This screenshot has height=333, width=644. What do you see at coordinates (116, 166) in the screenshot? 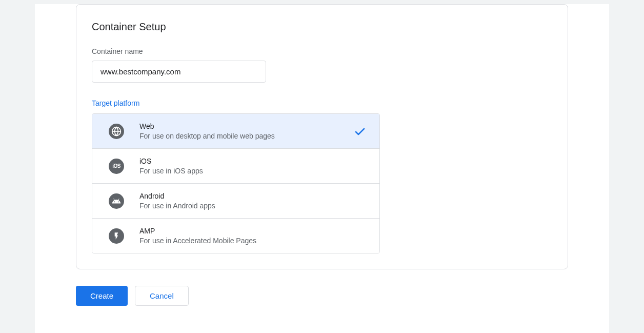
I see `ios-icon: iOS` at bounding box center [116, 166].